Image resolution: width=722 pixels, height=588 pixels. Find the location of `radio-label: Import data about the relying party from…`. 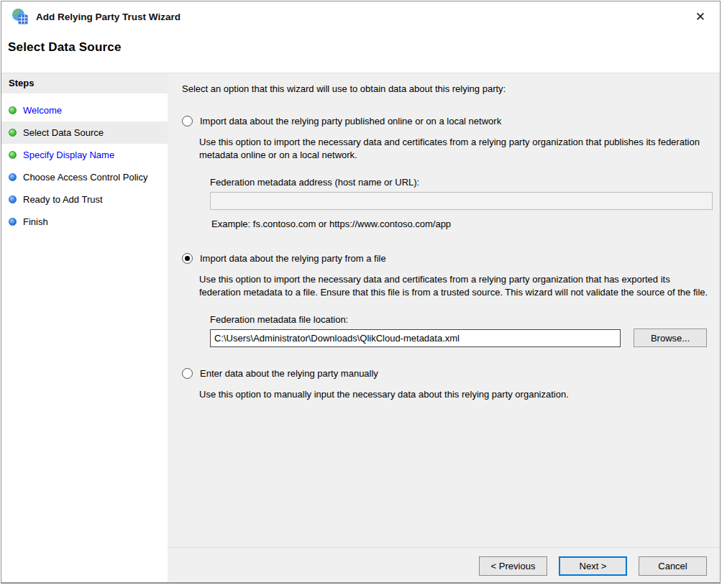

radio-label: Import data about the relying party from… is located at coordinates (293, 259).